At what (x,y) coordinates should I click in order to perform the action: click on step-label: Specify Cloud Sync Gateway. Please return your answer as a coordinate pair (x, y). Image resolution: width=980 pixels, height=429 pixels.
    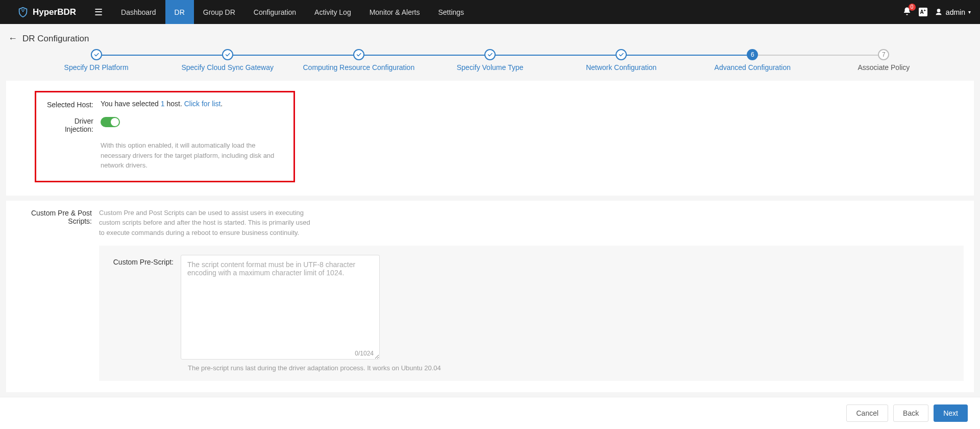
    Looking at the image, I should click on (228, 67).